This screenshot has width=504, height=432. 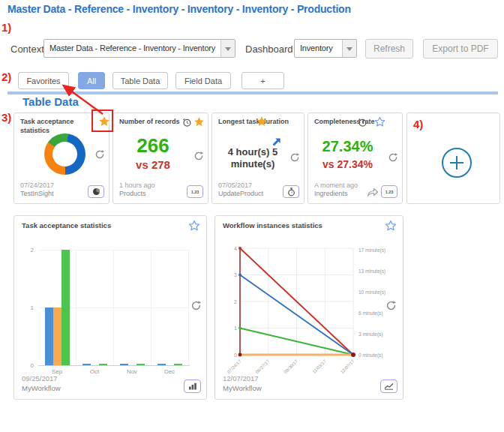 I want to click on card-date: 12/07/2017, so click(x=242, y=379).